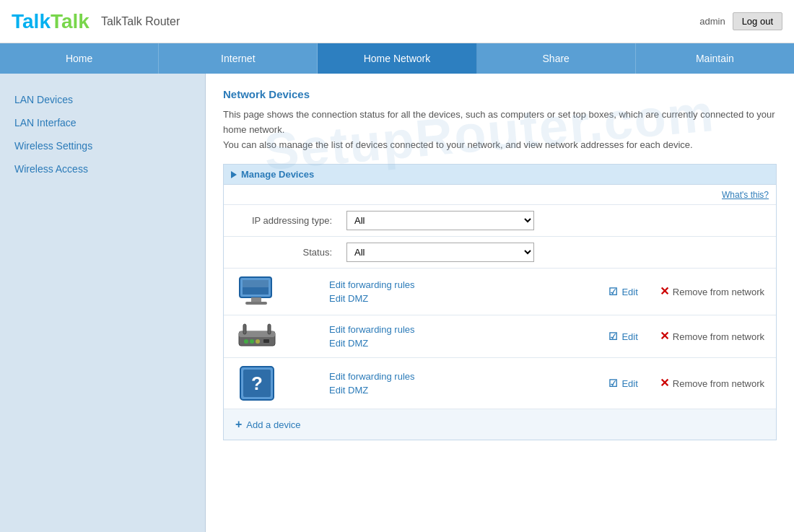 The height and width of the screenshot is (532, 794). I want to click on logout-button: Log out, so click(758, 22).